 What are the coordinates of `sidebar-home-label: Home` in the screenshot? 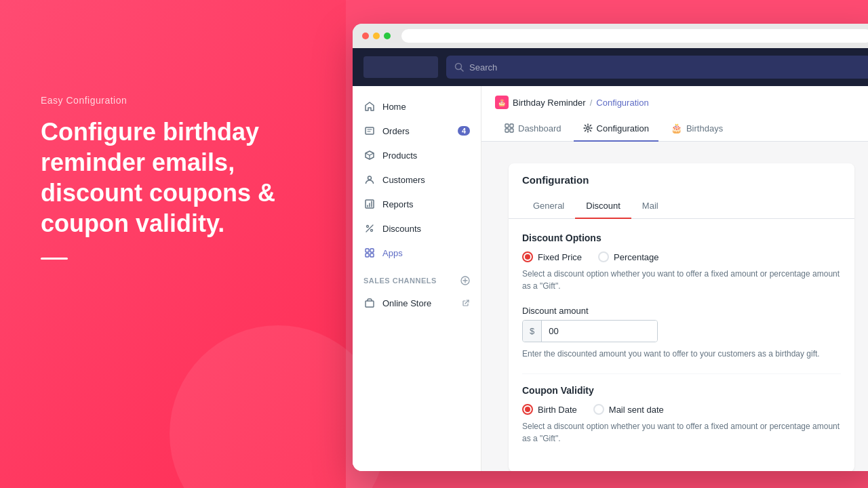 It's located at (395, 107).